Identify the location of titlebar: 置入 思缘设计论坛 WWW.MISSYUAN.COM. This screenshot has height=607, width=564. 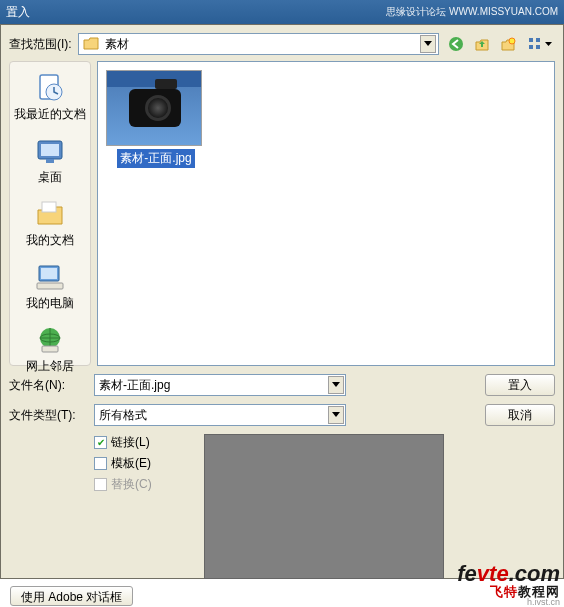
(282, 12).